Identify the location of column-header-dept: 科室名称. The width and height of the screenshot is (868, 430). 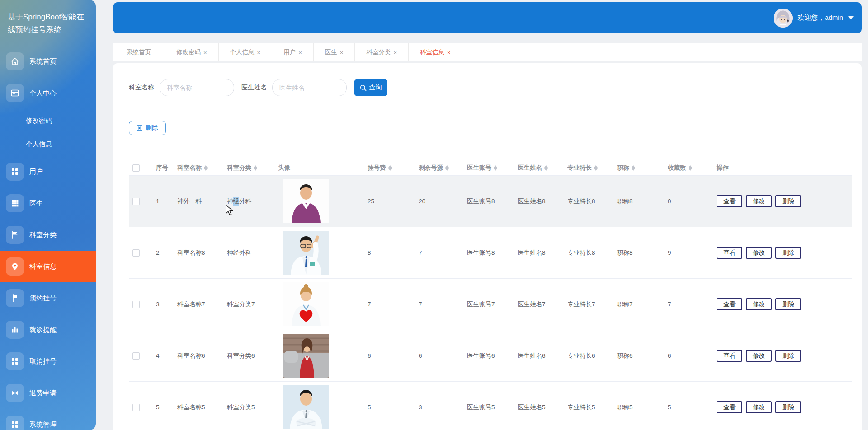
(195, 168).